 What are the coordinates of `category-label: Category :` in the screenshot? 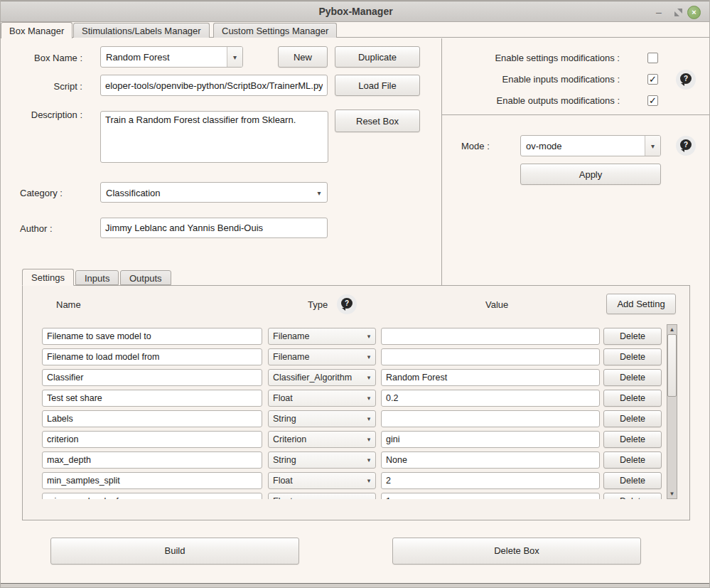 It's located at (41, 193).